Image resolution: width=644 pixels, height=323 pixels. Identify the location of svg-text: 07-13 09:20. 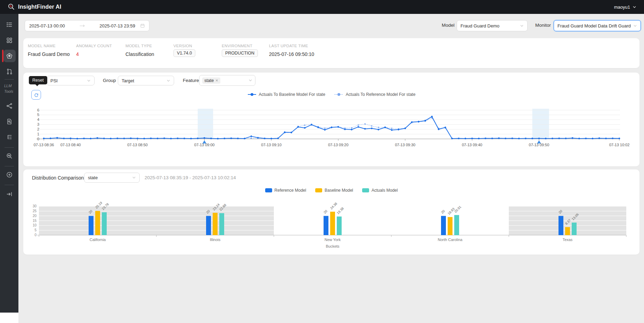
(339, 145).